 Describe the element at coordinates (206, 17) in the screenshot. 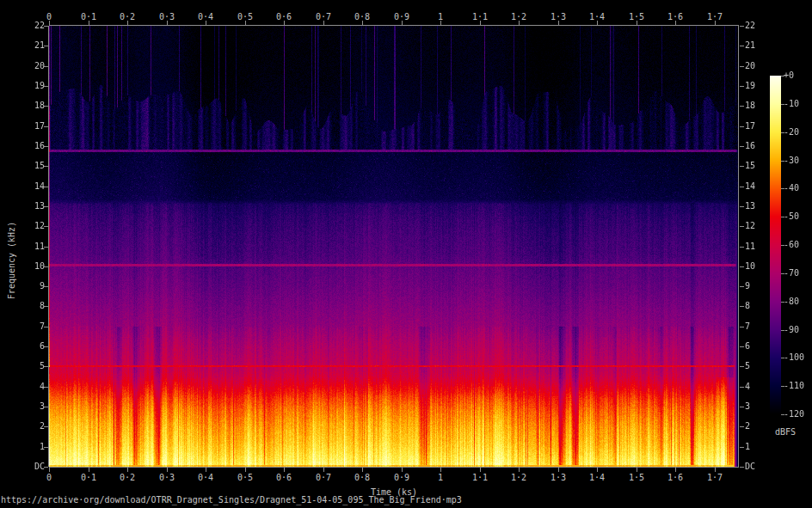

I see `x-tick-label-top: 0·4` at that location.